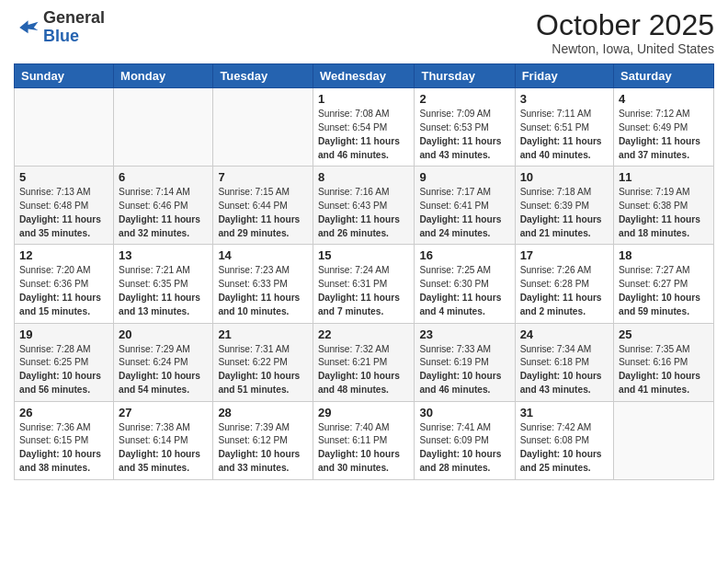 The image size is (728, 563). What do you see at coordinates (564, 76) in the screenshot?
I see `header-friday: Friday` at bounding box center [564, 76].